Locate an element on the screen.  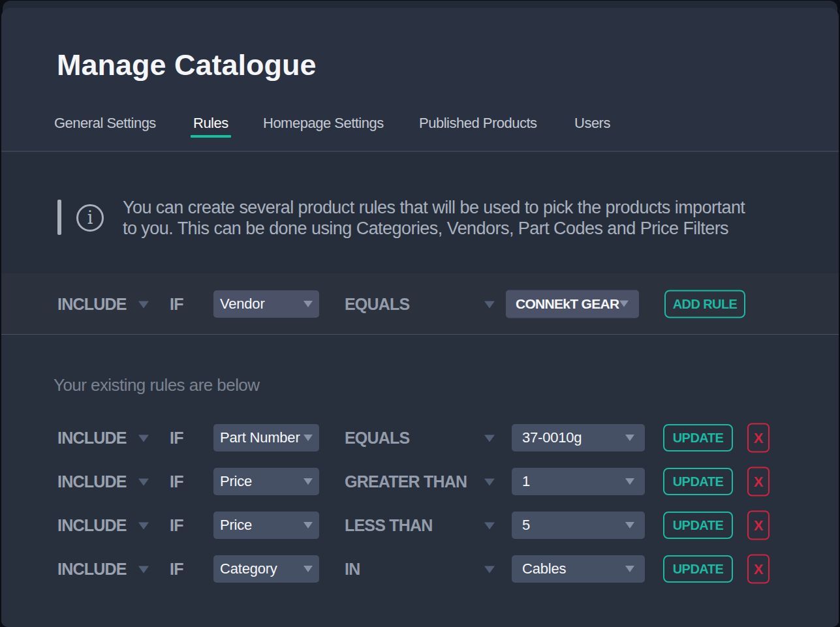
include-dropdown-label: INCLUDE is located at coordinates (92, 304).